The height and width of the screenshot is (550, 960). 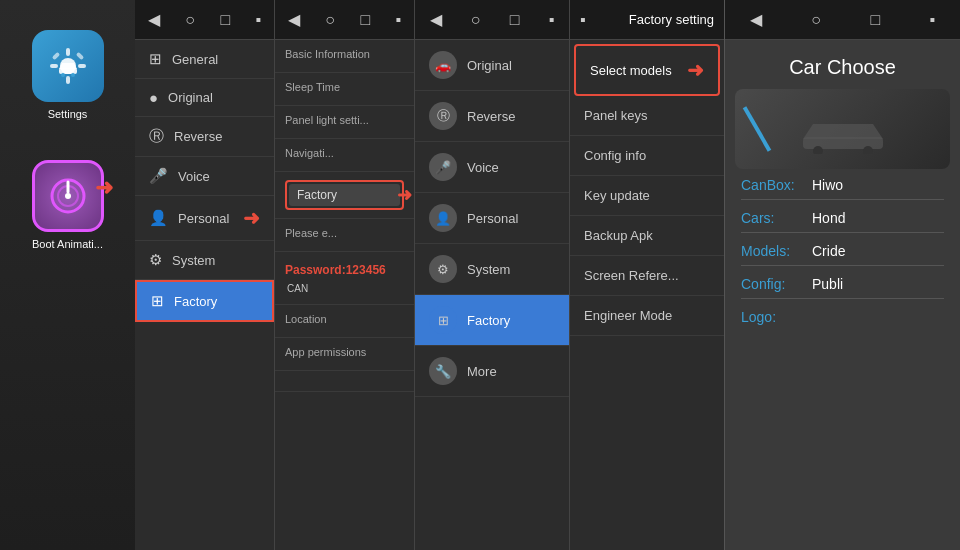 What do you see at coordinates (842, 282) in the screenshot?
I see `config-row: Config: Publi` at bounding box center [842, 282].